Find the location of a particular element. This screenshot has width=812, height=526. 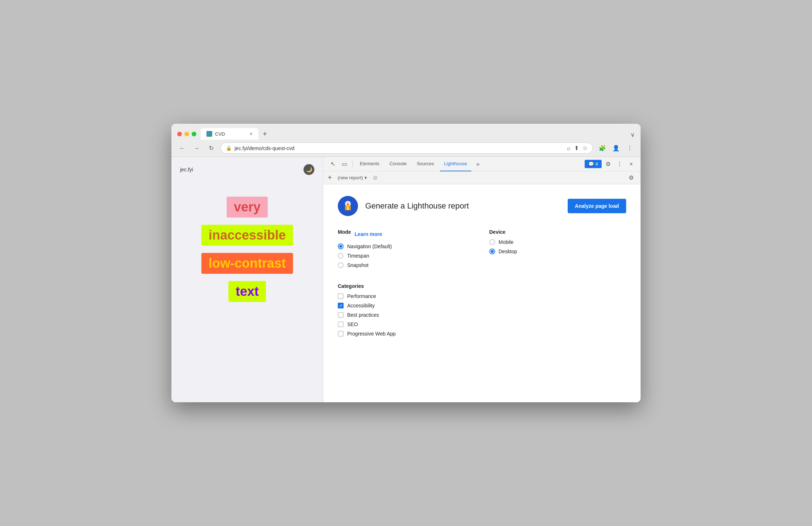

block-icon: ⊘ is located at coordinates (375, 177).